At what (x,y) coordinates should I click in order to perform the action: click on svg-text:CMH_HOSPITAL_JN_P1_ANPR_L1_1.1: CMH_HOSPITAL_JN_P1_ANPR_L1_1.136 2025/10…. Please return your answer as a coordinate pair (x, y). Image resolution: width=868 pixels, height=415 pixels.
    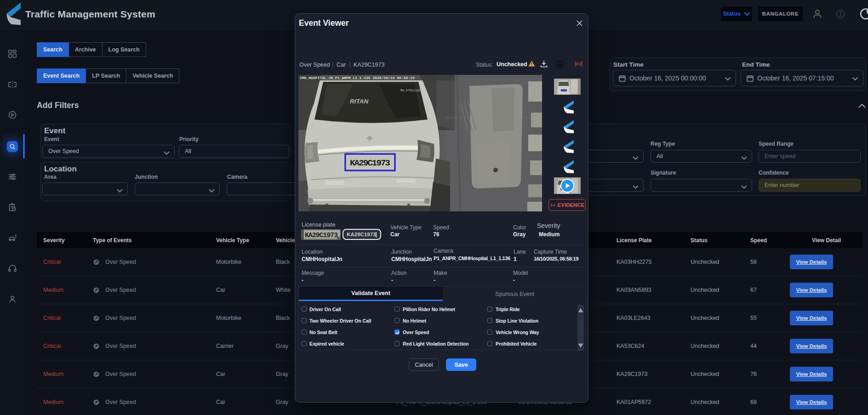
    Looking at the image, I should click on (357, 78).